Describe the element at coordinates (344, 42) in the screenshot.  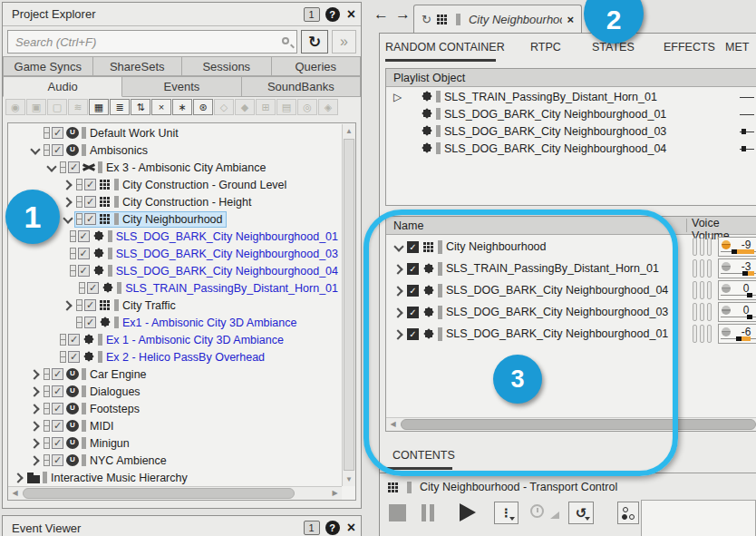
I see `filter-expand-button: »` at that location.